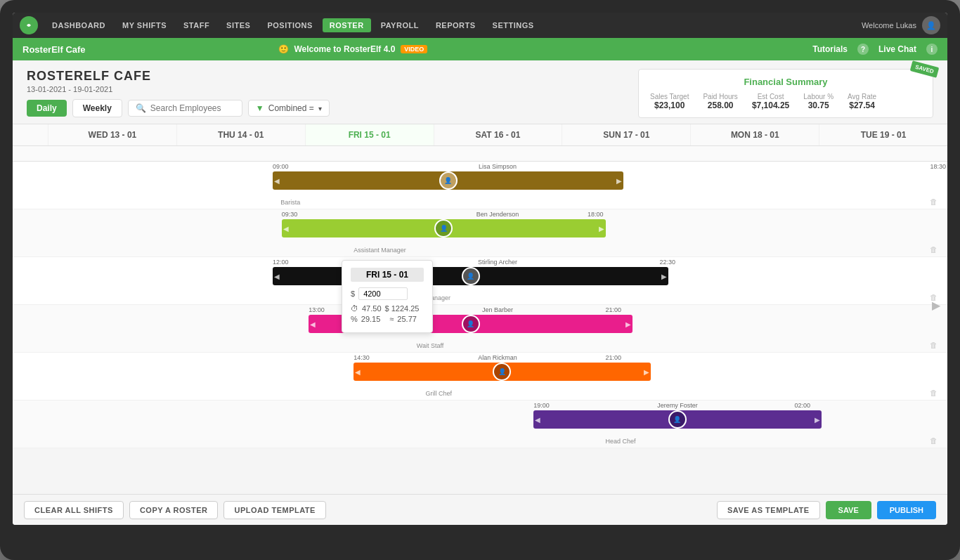 The width and height of the screenshot is (960, 560). I want to click on weekly-view-button: Weekly, so click(97, 108).